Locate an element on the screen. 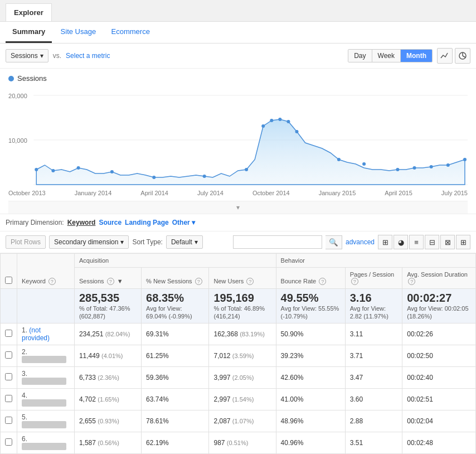  primary-dimension: Primary Dimension: Keyword Source Landin… is located at coordinates (238, 223).